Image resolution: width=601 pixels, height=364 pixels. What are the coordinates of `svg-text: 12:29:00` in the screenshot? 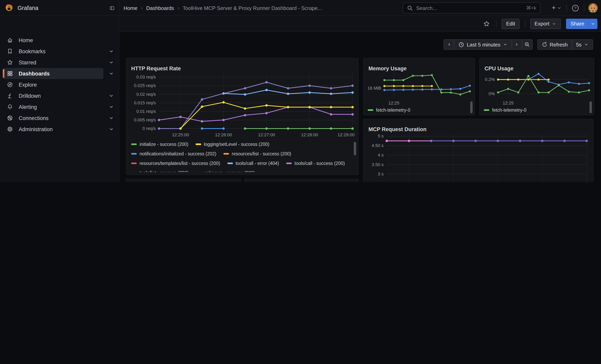 It's located at (346, 135).